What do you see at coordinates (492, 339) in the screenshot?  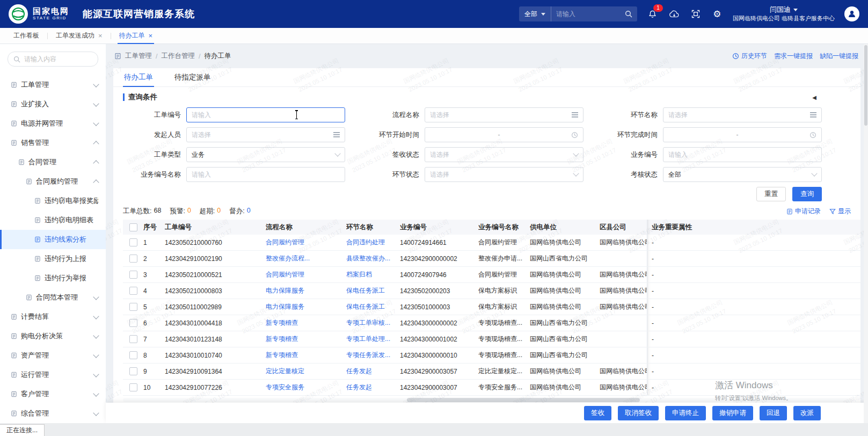 I see `table-row: 71423043010123148新专项稽查专项工单处理...142304300…` at bounding box center [492, 339].